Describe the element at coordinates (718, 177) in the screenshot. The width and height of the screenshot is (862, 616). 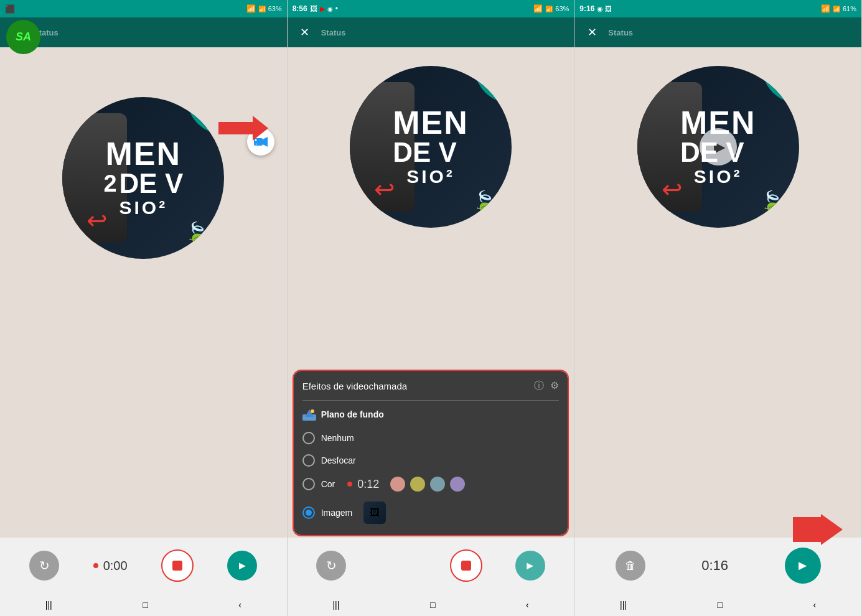
I see `sticker-text-visio-3: SIO²` at that location.